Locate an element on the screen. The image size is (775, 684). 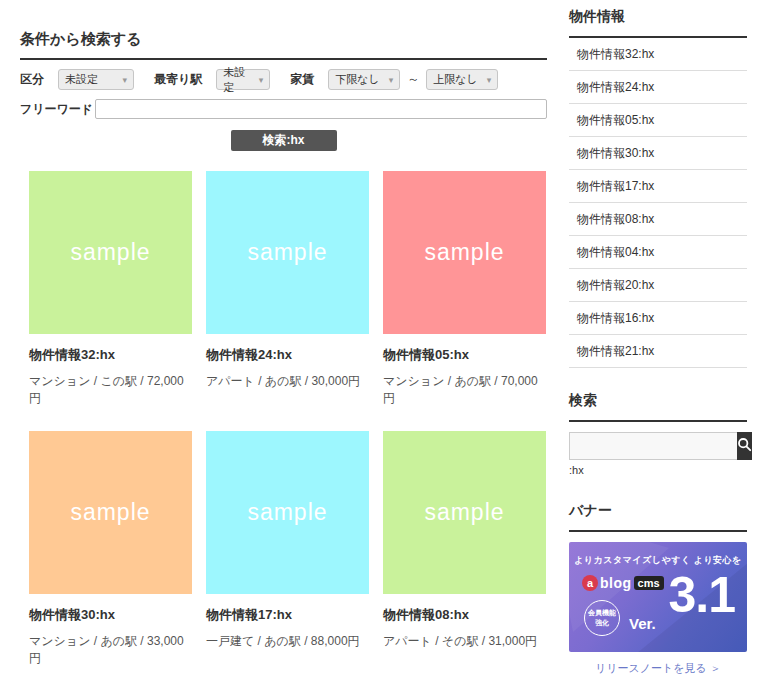
property-meta: マンション / あの駅 / 70,000円 is located at coordinates (464, 390).